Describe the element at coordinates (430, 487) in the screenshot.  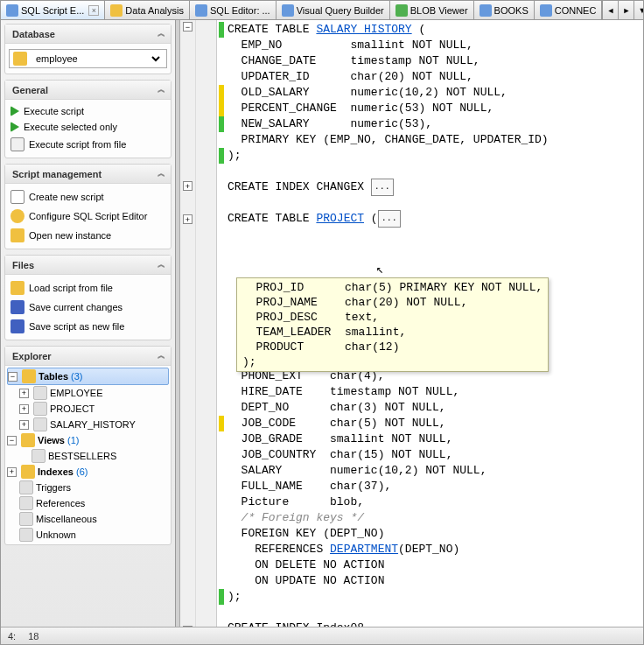
I see `code-line: FULL_NAME char(37),` at that location.